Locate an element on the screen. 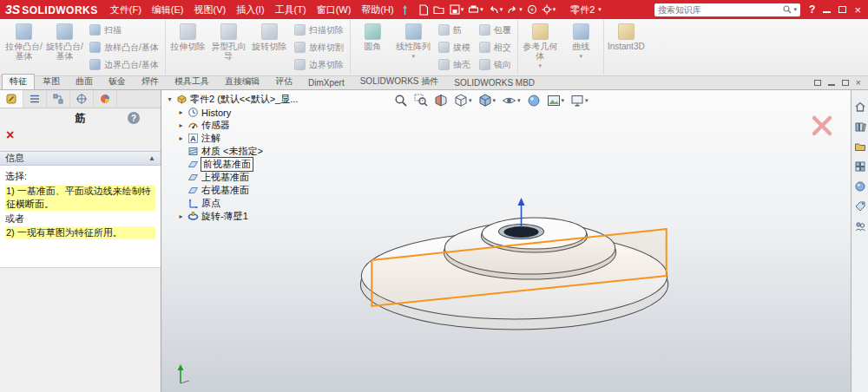 The width and height of the screenshot is (868, 392). instant3d-button: Instant3D is located at coordinates (627, 47).